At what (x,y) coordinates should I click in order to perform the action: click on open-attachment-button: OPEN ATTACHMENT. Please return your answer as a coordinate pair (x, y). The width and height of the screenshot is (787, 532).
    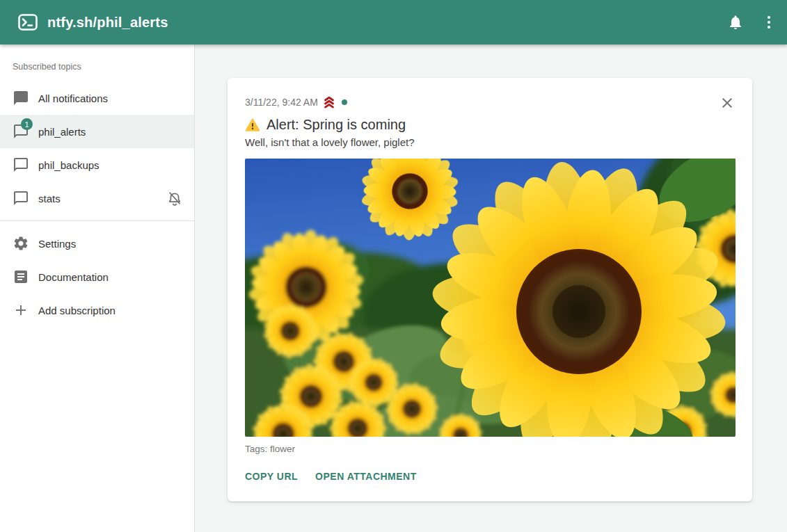
    Looking at the image, I should click on (366, 476).